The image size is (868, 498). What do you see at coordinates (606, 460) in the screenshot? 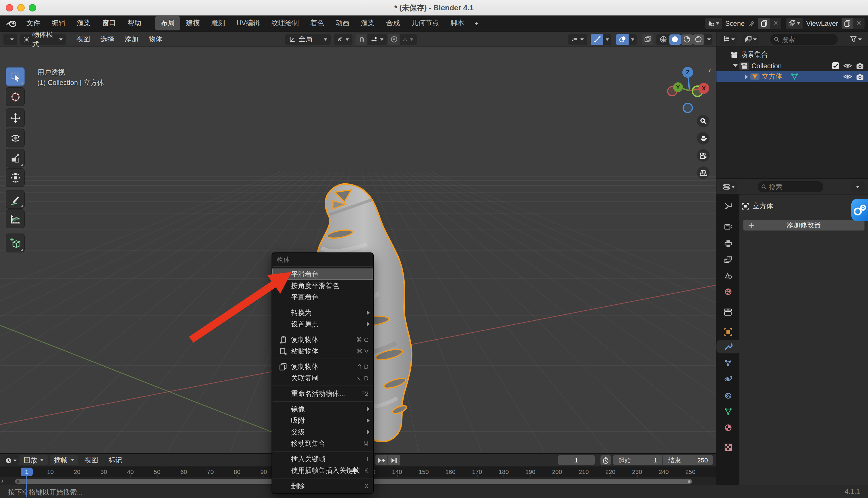
I see `use-preview-range-button` at bounding box center [606, 460].